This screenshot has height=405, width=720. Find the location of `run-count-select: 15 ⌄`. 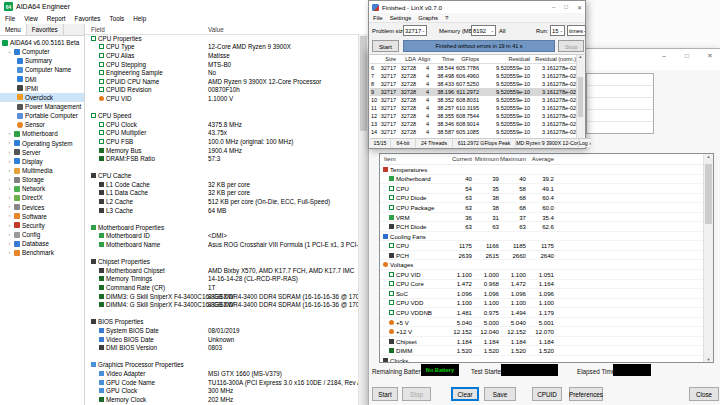

run-count-select: 15 ⌄ is located at coordinates (558, 30).